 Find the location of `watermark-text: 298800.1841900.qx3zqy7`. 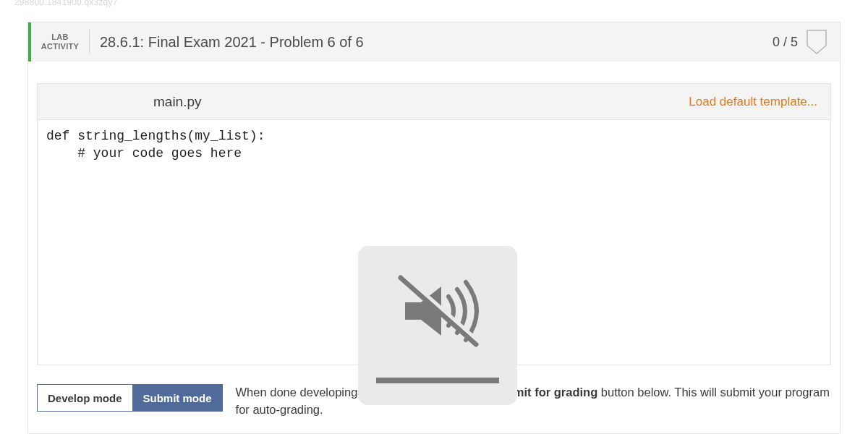

watermark-text: 298800.1841900.qx3zqy7 is located at coordinates (67, 4).